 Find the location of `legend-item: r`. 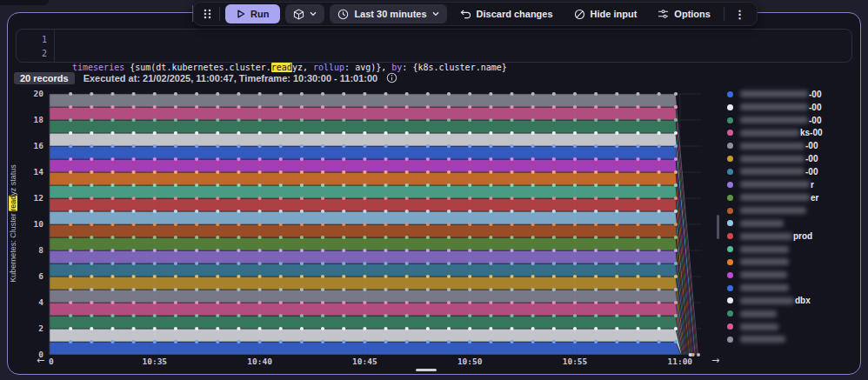

legend-item: r is located at coordinates (793, 184).